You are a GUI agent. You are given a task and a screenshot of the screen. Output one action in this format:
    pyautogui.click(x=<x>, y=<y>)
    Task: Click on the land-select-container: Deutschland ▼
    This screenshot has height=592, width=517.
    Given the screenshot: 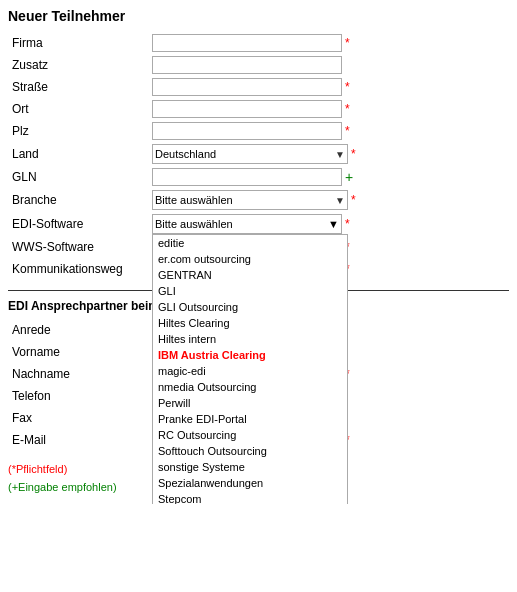 What is the action you would take?
    pyautogui.click(x=250, y=154)
    